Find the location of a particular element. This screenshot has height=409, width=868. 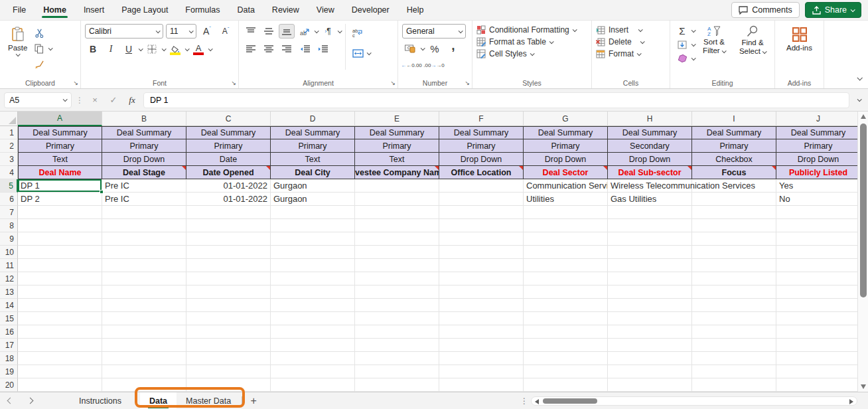

cell-E12 is located at coordinates (397, 279).